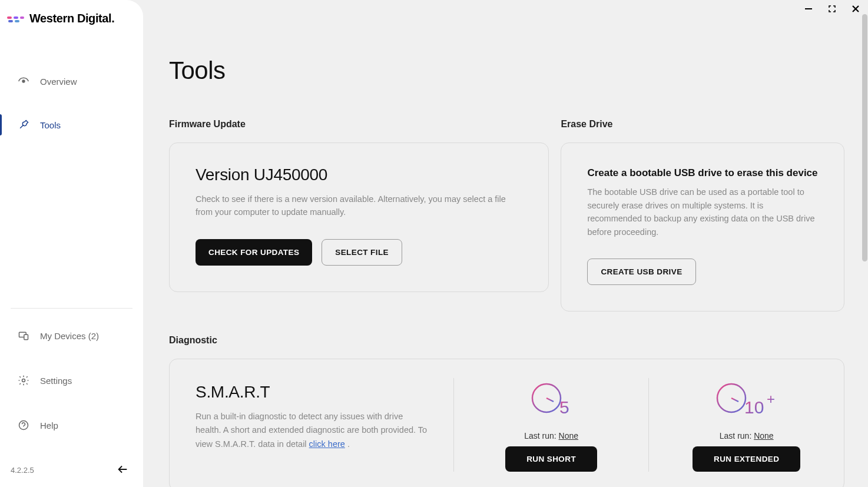 Image resolution: width=868 pixels, height=487 pixels. I want to click on help-icon, so click(24, 425).